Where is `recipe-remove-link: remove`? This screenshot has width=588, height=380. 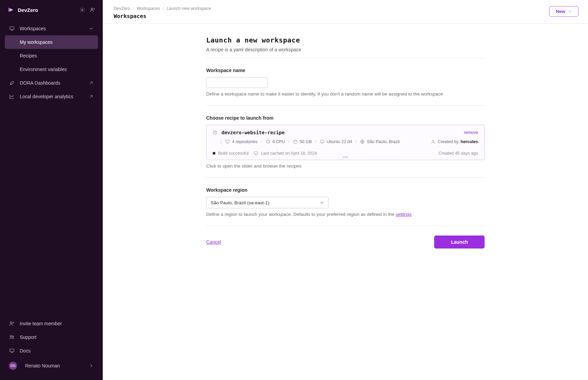 recipe-remove-link: remove is located at coordinates (471, 133).